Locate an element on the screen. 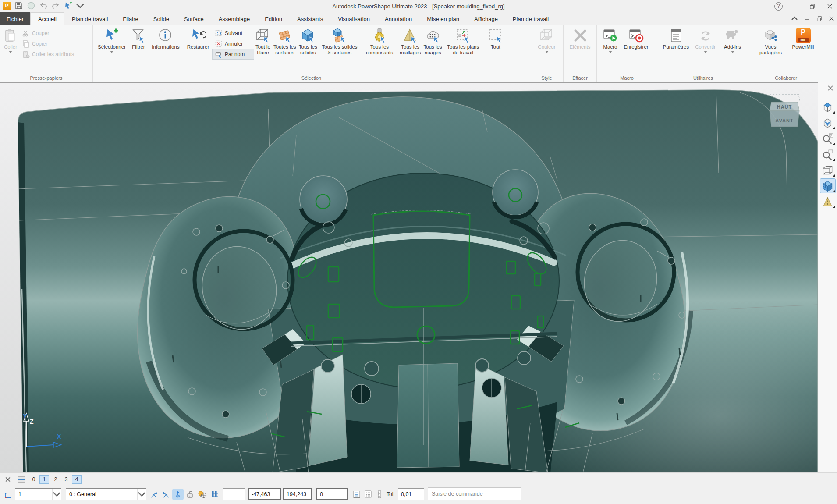  scissors-icon is located at coordinates (26, 33).